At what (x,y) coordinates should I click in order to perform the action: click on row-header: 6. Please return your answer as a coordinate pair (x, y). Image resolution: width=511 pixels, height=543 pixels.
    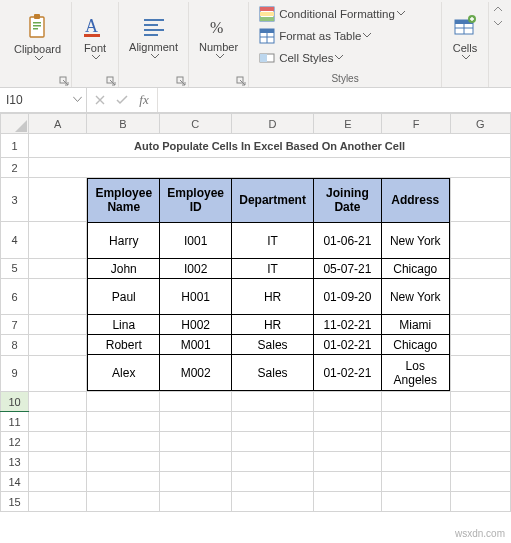
    Looking at the image, I should click on (15, 296).